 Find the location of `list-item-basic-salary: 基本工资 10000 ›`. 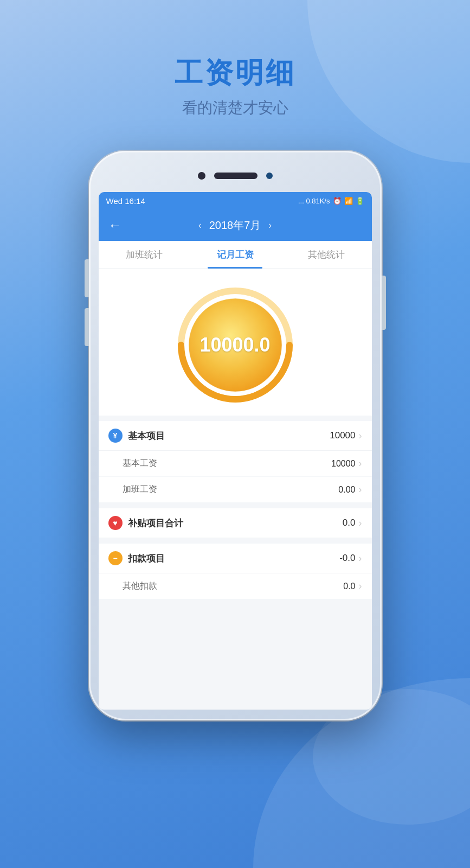

list-item-basic-salary: 基本工资 10000 › is located at coordinates (235, 464).